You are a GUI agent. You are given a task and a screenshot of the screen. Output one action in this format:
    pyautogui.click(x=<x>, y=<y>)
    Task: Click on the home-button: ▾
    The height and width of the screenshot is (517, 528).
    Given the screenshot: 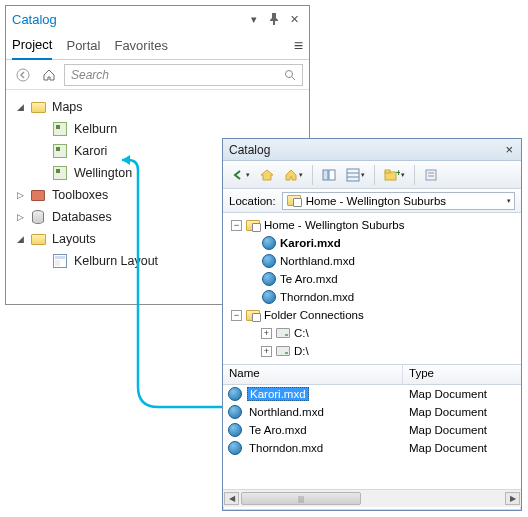 What is the action you would take?
    pyautogui.click(x=294, y=175)
    